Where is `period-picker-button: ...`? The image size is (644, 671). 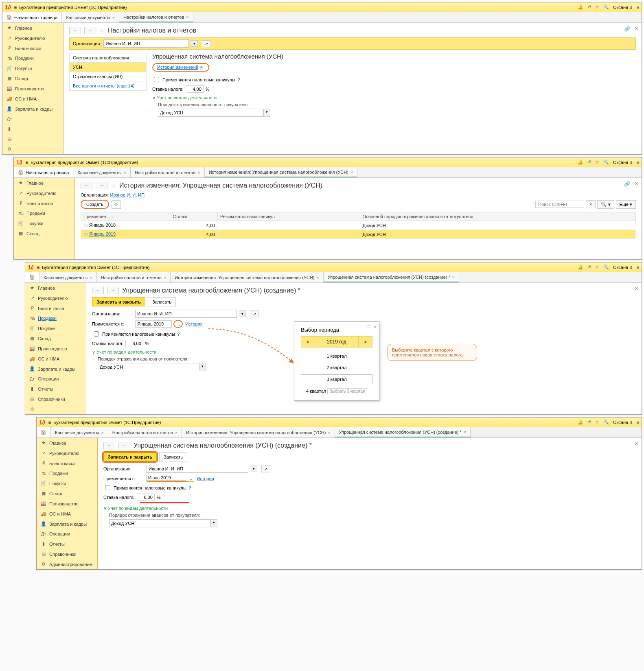 period-picker-button: ... is located at coordinates (191, 479).